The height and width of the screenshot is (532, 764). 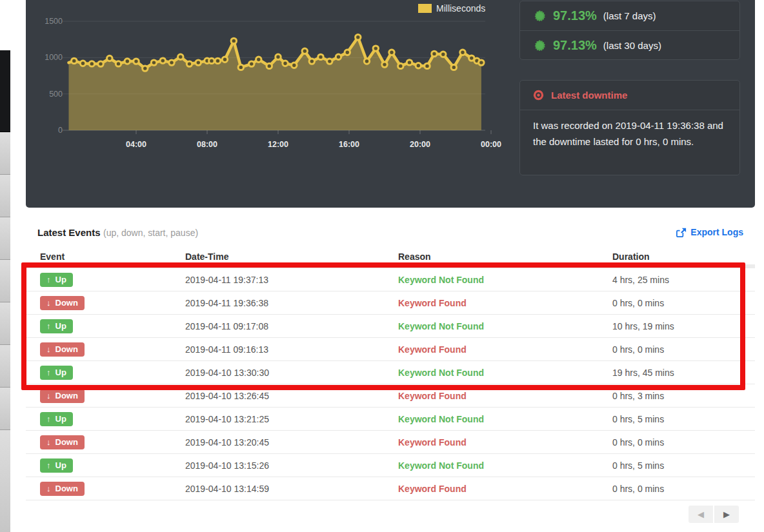 What do you see at coordinates (681, 232) in the screenshot?
I see `export-icon` at bounding box center [681, 232].